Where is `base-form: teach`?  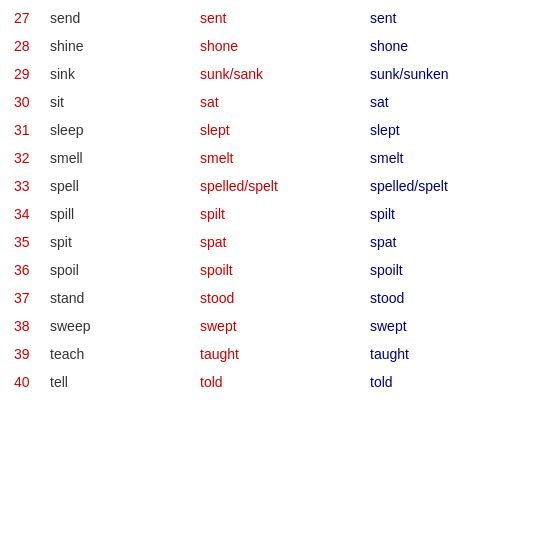 base-form: teach is located at coordinates (125, 354).